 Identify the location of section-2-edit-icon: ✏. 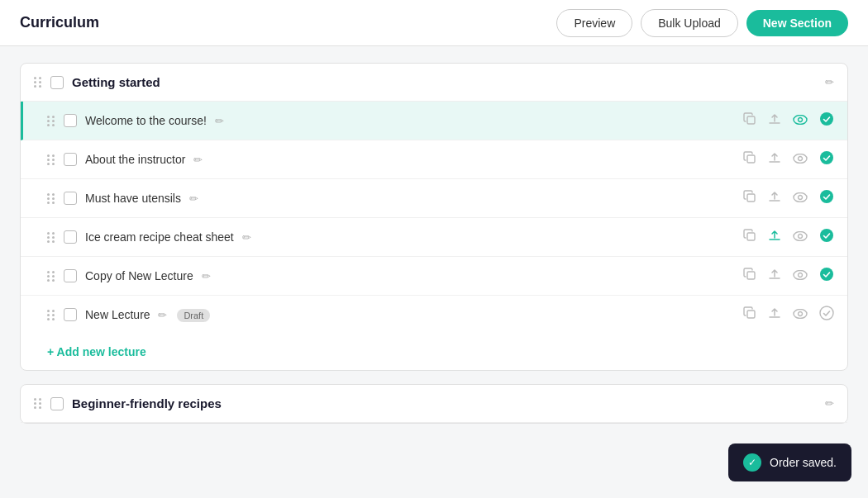
(830, 403).